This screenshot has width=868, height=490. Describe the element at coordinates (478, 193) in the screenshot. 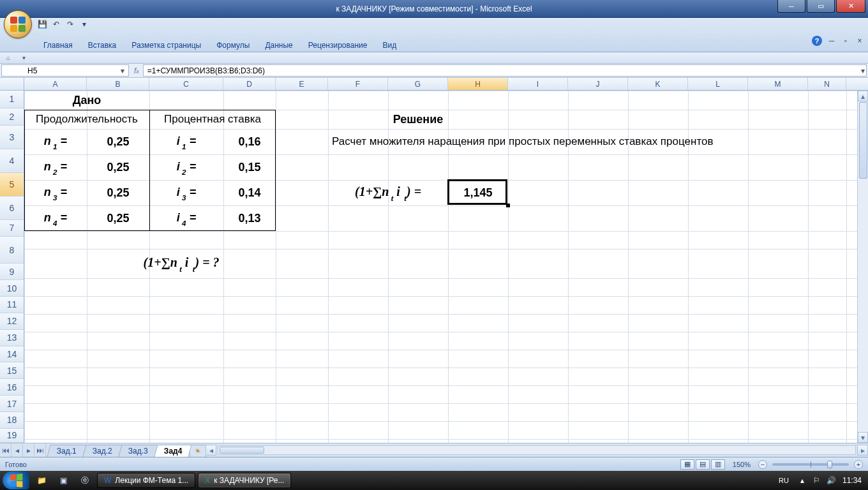

I see `cell-result: 1,145` at that location.